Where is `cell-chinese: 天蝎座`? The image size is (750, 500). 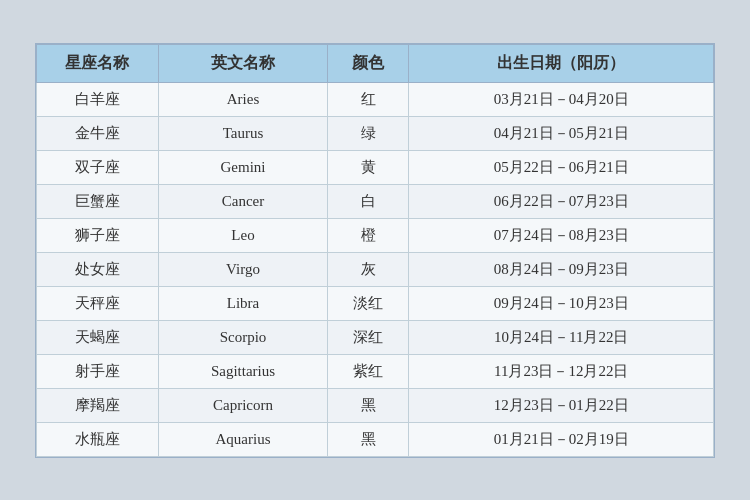 cell-chinese: 天蝎座 is located at coordinates (98, 337).